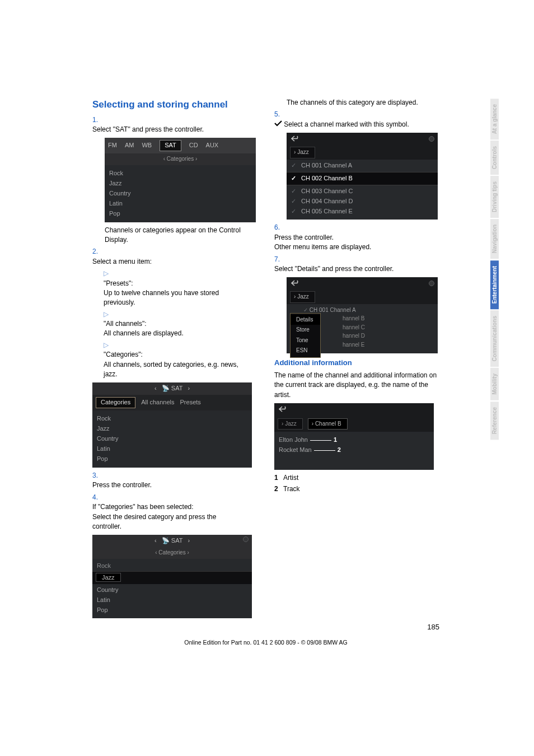  What do you see at coordinates (363, 103) in the screenshot?
I see `note-text: The channels of this category are displa…` at bounding box center [363, 103].